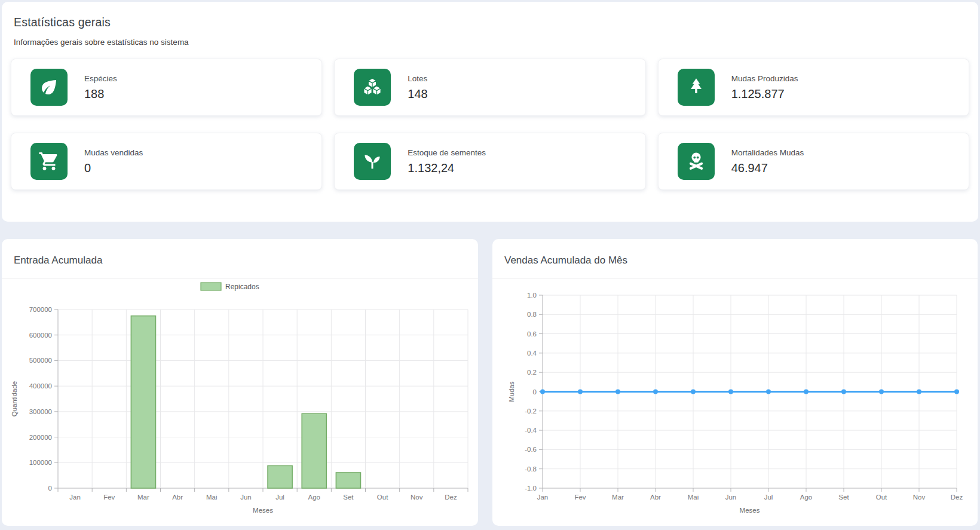 The image size is (980, 530). Describe the element at coordinates (49, 161) in the screenshot. I see `cart-icon` at that location.